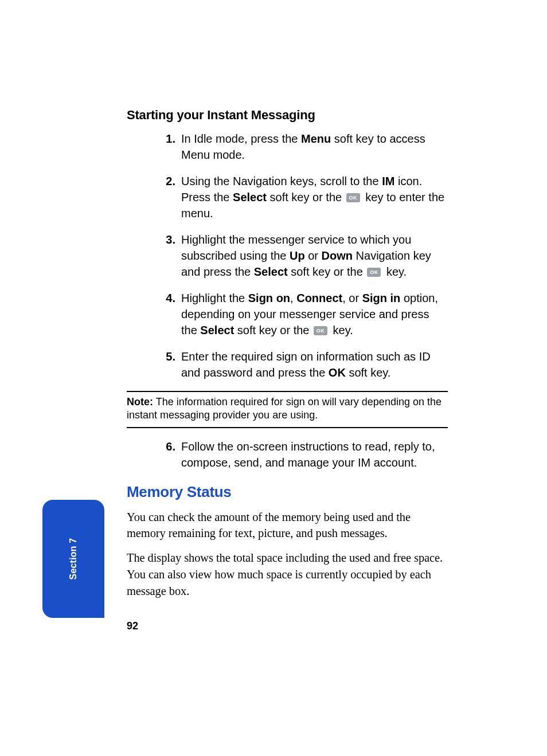 The height and width of the screenshot is (756, 547). I want to click on note-block: Note: The information required for sign …, so click(287, 409).